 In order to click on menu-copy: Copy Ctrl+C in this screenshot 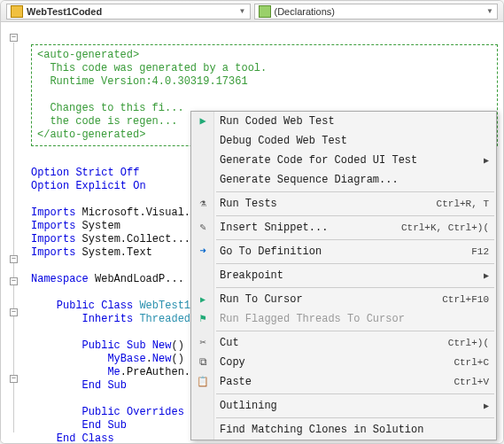, I will do `click(344, 362)`.